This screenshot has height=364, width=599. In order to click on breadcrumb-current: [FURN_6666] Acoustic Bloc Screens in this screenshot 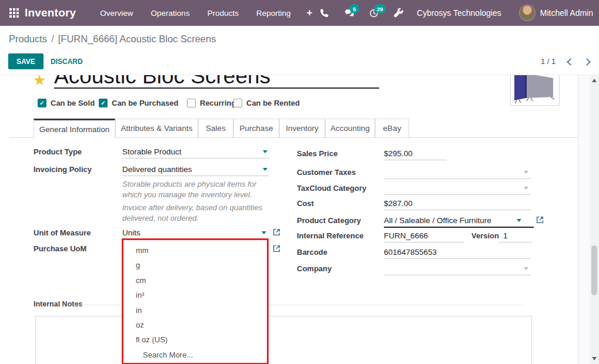, I will do `click(138, 39)`.